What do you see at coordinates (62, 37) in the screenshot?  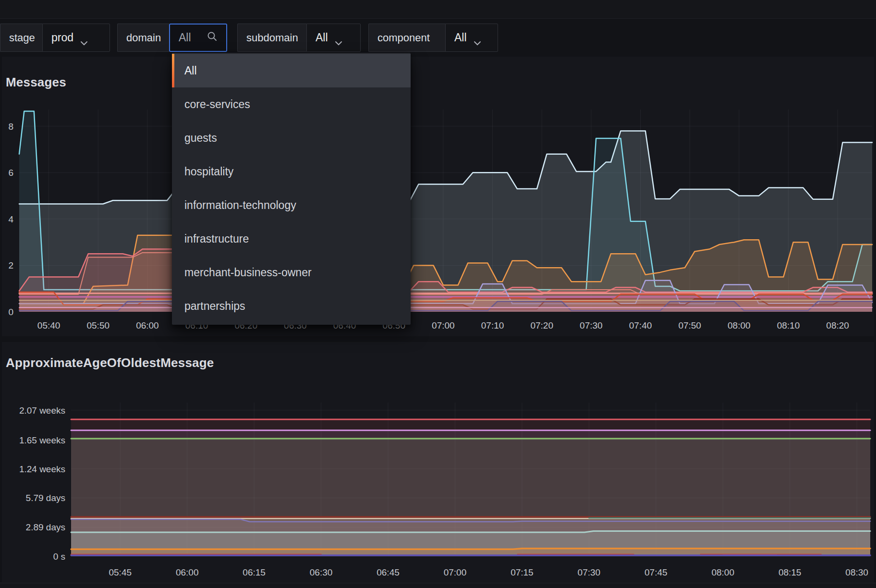 I see `stage-picker-current: prod` at bounding box center [62, 37].